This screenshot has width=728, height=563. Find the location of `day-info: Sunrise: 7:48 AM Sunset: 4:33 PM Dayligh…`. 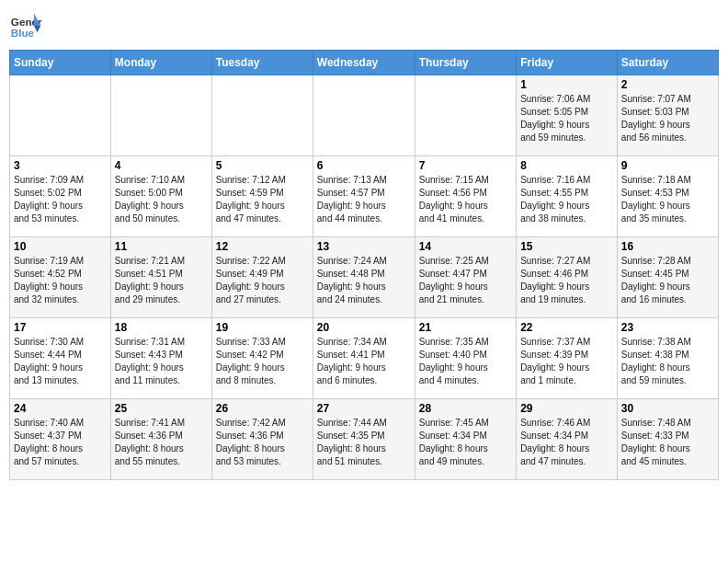

day-info: Sunrise: 7:48 AM Sunset: 4:33 PM Dayligh… is located at coordinates (667, 442).